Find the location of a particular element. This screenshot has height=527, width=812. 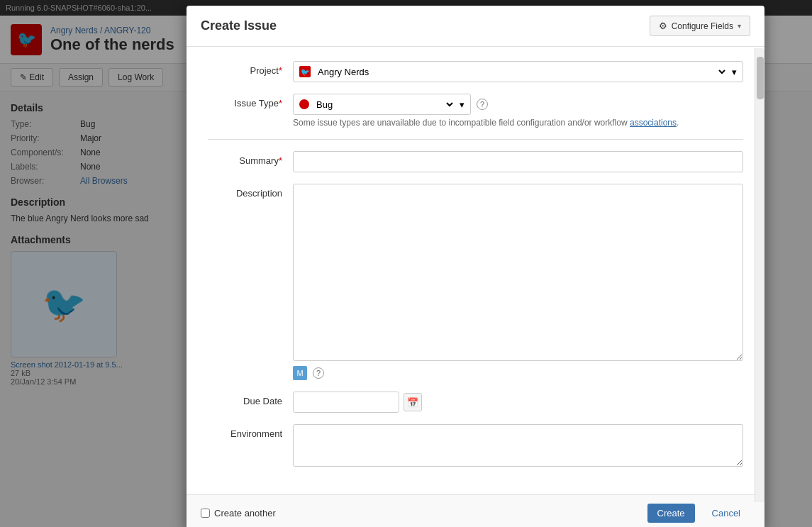

associations-link: associations is located at coordinates (653, 123).